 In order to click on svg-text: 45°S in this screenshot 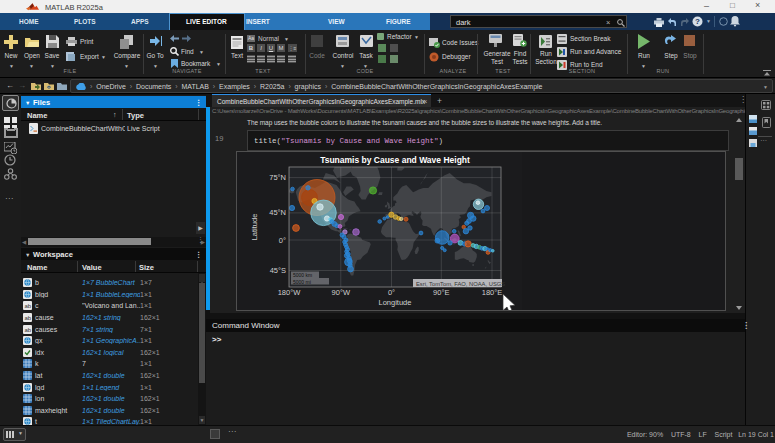, I will do `click(278, 270)`.